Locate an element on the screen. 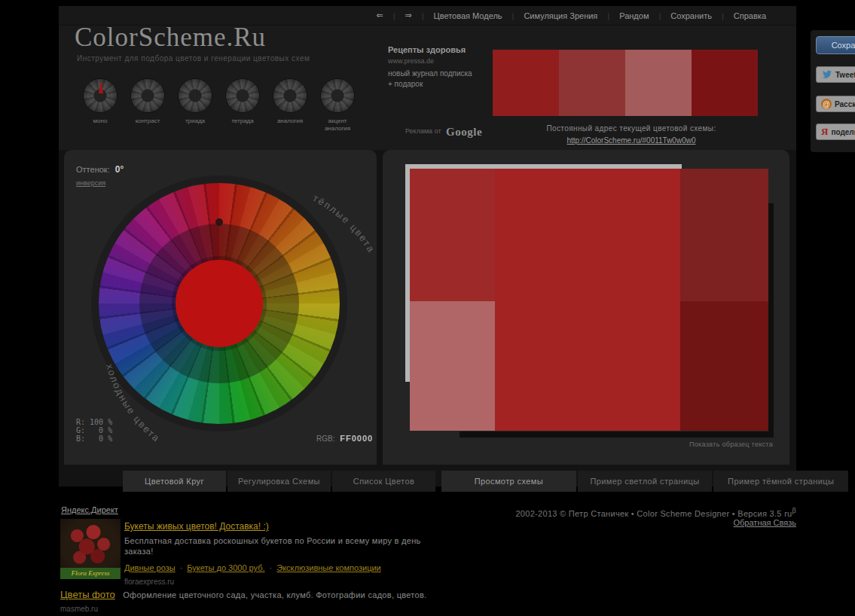 This screenshot has width=855, height=616. flora-express-logo: Flora Express is located at coordinates (90, 574).